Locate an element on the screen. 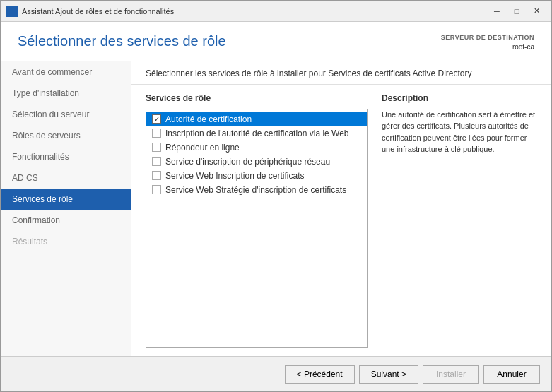 The height and width of the screenshot is (392, 552). footer: < Précédent Suivant > Installer Annuler is located at coordinates (276, 374).